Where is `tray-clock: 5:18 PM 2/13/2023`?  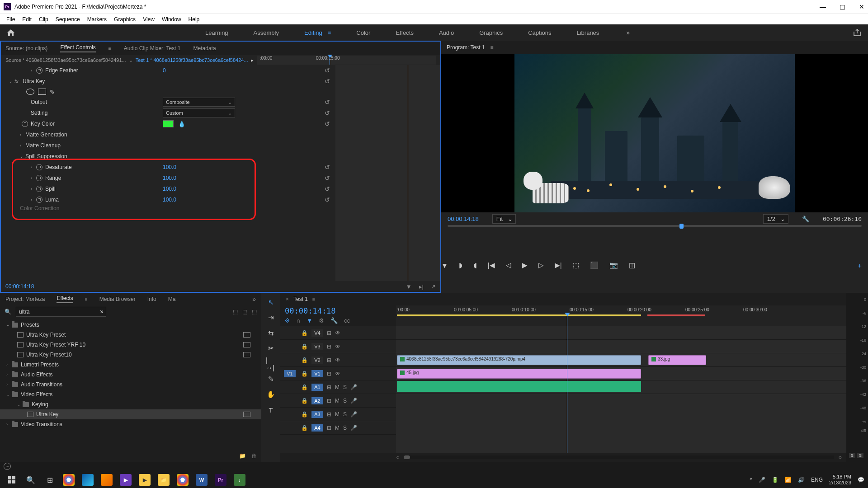 tray-clock: 5:18 PM 2/13/2023 is located at coordinates (840, 480).